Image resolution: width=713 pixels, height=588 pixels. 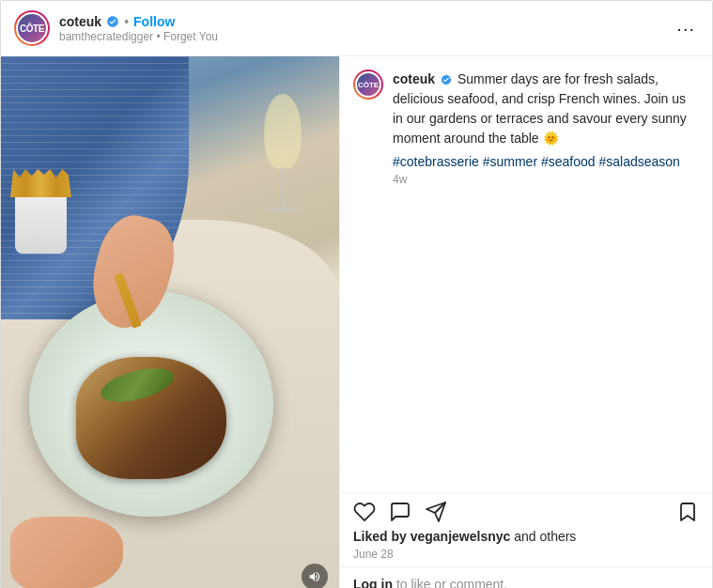 What do you see at coordinates (283, 132) in the screenshot?
I see `glass-bowl` at bounding box center [283, 132].